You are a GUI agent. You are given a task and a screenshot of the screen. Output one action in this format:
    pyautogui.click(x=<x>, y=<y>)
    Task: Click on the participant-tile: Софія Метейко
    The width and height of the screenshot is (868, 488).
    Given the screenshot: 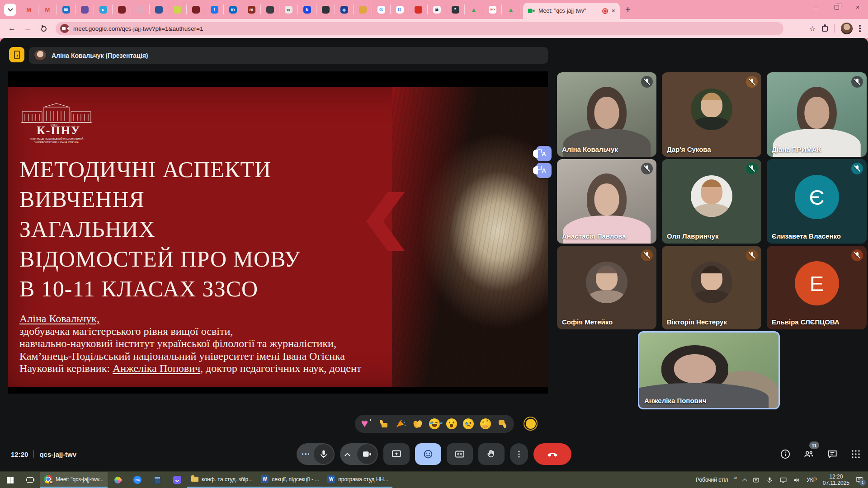 What is the action you would take?
    pyautogui.click(x=607, y=287)
    